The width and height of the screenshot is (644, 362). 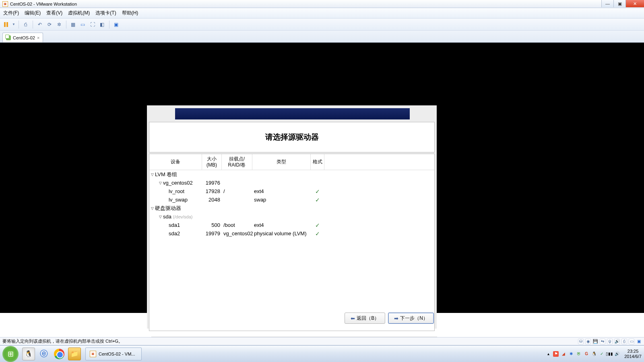 What do you see at coordinates (556, 354) in the screenshot?
I see `tray-flag-icon: ⚑` at bounding box center [556, 354].